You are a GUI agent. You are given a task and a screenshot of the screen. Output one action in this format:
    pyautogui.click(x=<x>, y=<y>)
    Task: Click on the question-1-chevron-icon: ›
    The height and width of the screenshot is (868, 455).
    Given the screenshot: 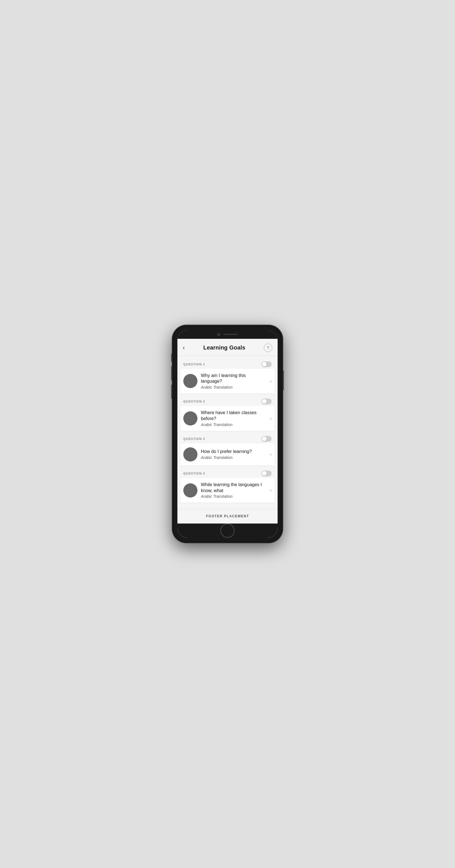 What is the action you would take?
    pyautogui.click(x=271, y=381)
    